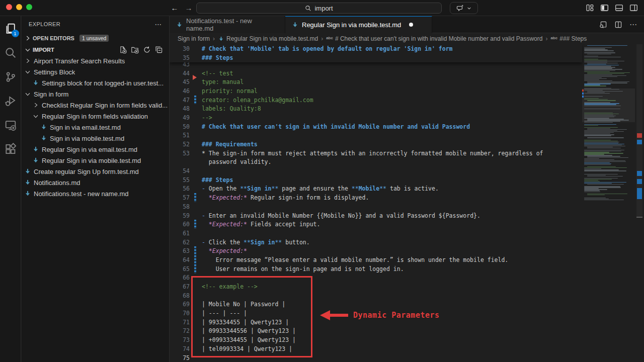  I want to click on tree-folder-sign-in-form: Sign in form, so click(96, 94).